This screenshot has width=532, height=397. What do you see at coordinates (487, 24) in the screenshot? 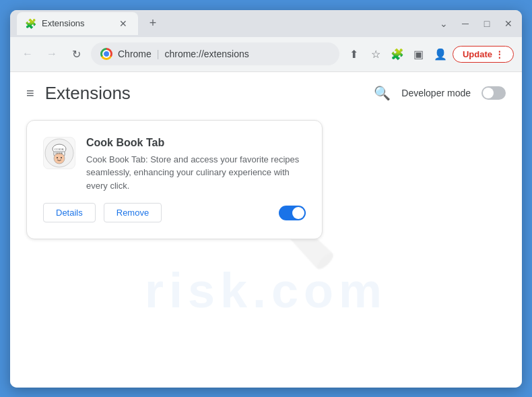
I see `maximize-button: □` at bounding box center [487, 24].